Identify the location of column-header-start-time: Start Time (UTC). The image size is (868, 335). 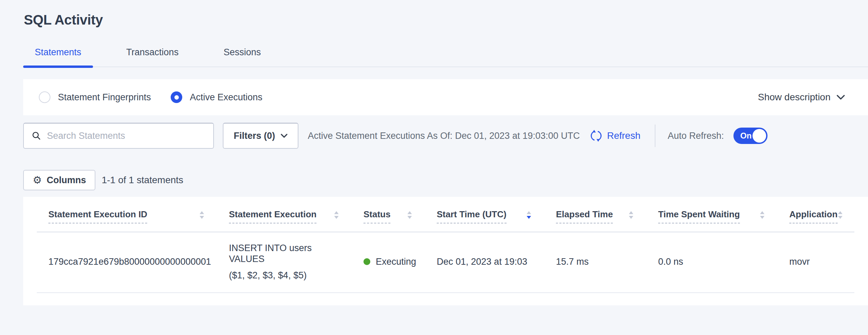
(485, 220).